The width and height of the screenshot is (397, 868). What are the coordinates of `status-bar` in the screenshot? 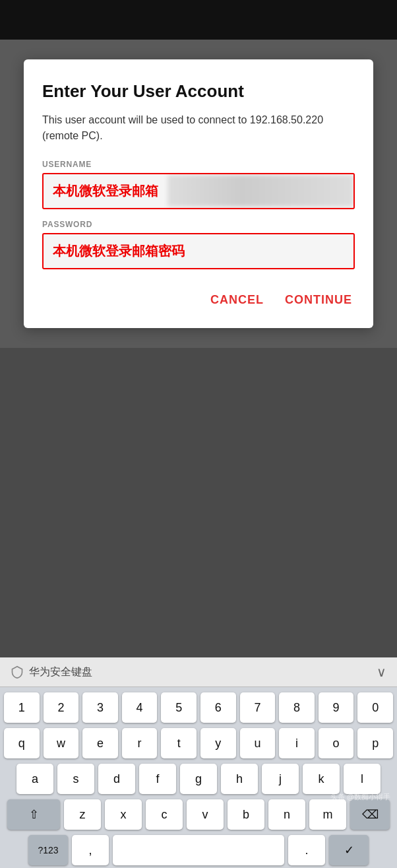 It's located at (198, 20).